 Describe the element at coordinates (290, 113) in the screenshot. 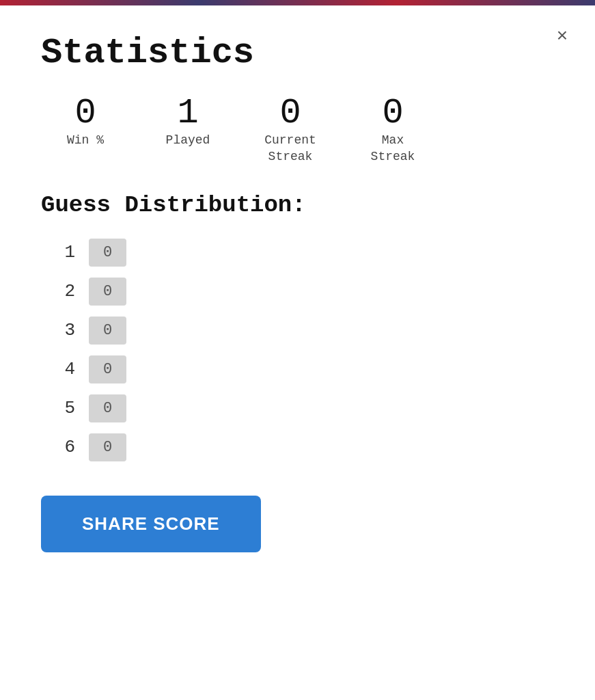

I see `current-streak-value: 0` at that location.